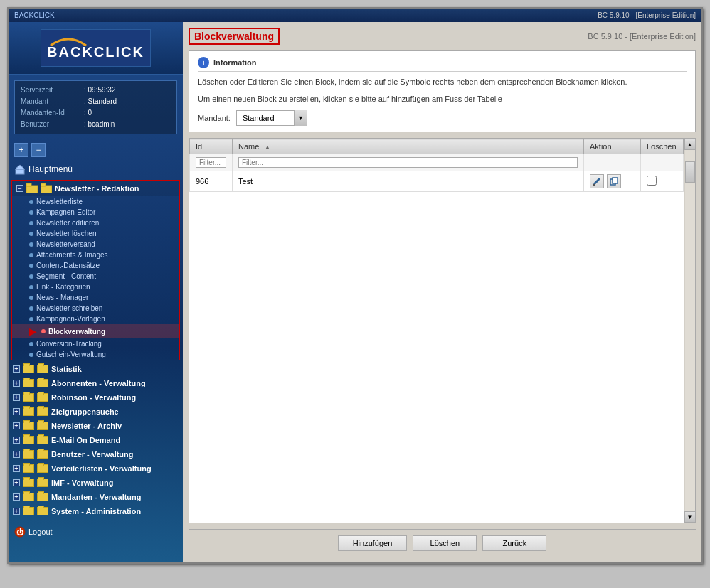 This screenshot has width=710, height=588. I want to click on col-header-loeschen: Löschen, so click(662, 146).